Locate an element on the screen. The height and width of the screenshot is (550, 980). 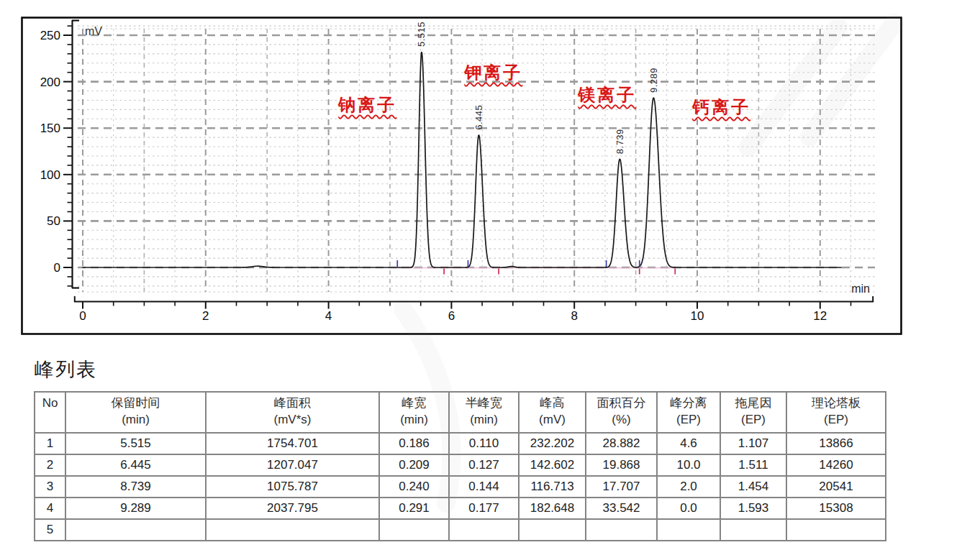
peak-rt-label: 9.289 is located at coordinates (653, 81).